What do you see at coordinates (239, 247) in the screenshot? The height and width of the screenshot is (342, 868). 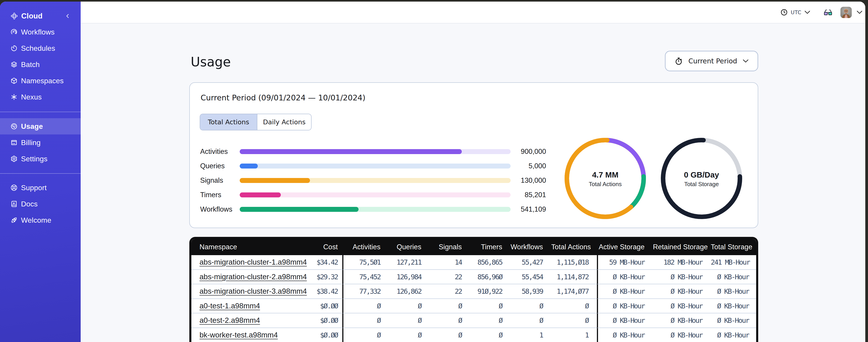 I see `column-header-namespace: Namespace` at bounding box center [239, 247].